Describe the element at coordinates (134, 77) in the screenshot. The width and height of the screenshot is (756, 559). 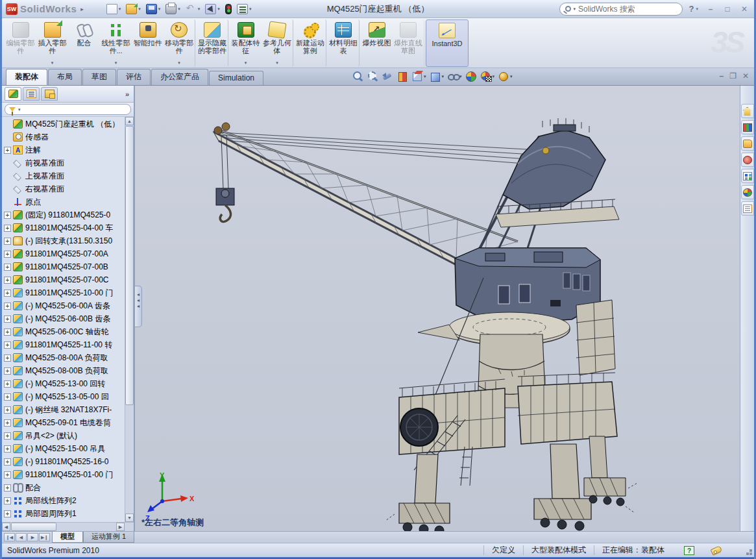
I see `command-tab: 评估` at that location.